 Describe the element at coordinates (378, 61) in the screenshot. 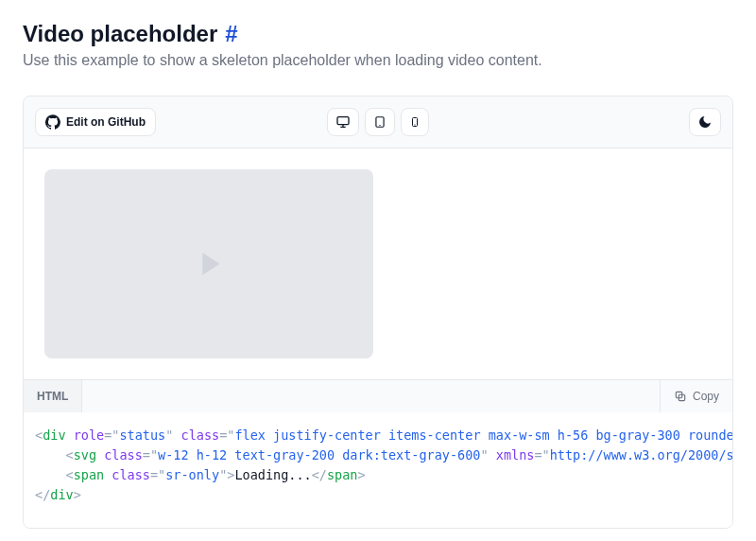

I see `section-description: Use this example to show a skeleton plac…` at that location.